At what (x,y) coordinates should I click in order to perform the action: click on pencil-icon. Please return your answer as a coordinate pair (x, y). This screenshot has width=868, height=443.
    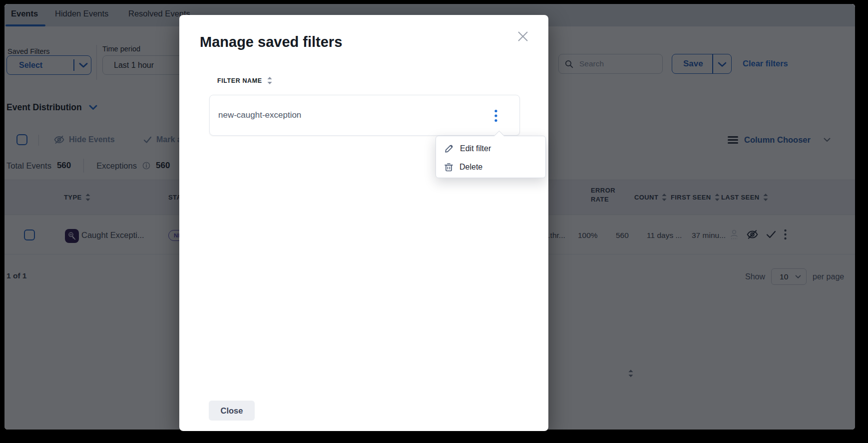
    Looking at the image, I should click on (449, 149).